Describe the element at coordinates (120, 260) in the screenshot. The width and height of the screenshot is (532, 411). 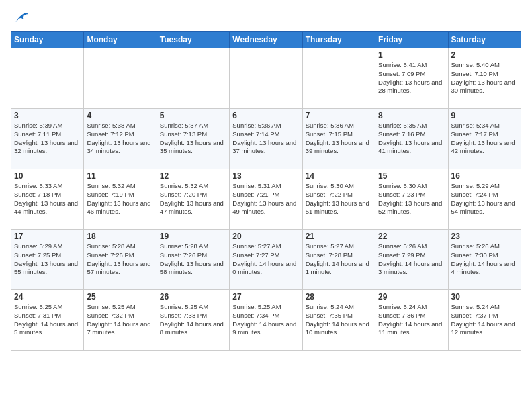
I see `calendar-day-cell: 18Sunrise: 5:28 AM Sunset: 7:26 PM Dayli…` at that location.